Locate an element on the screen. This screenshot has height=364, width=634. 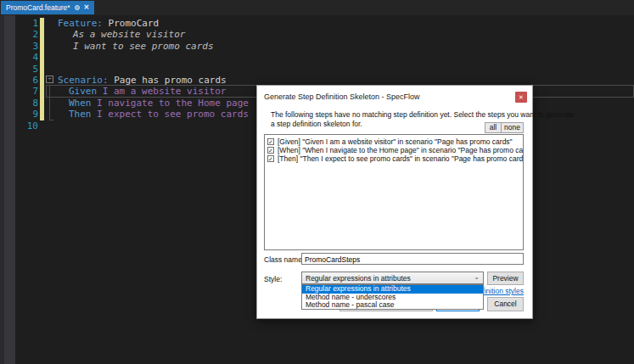
line-number: 10 is located at coordinates (27, 126).